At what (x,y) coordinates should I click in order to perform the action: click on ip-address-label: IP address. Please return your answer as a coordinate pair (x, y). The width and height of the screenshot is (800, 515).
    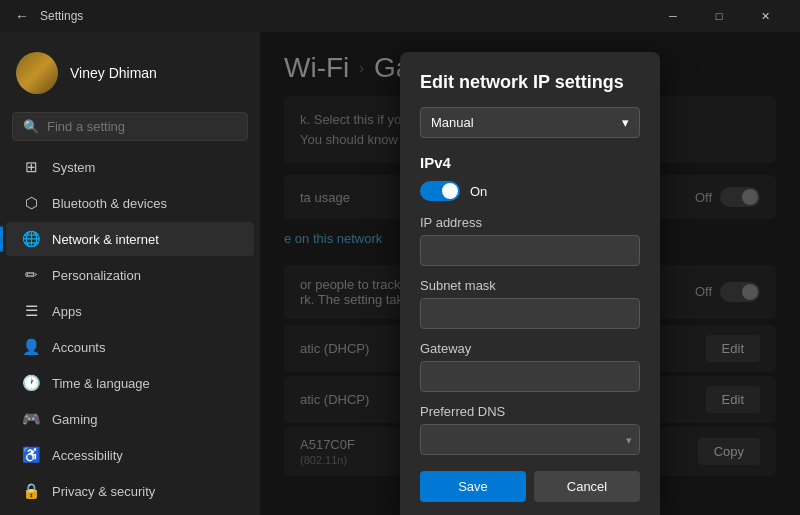
    Looking at the image, I should click on (530, 222).